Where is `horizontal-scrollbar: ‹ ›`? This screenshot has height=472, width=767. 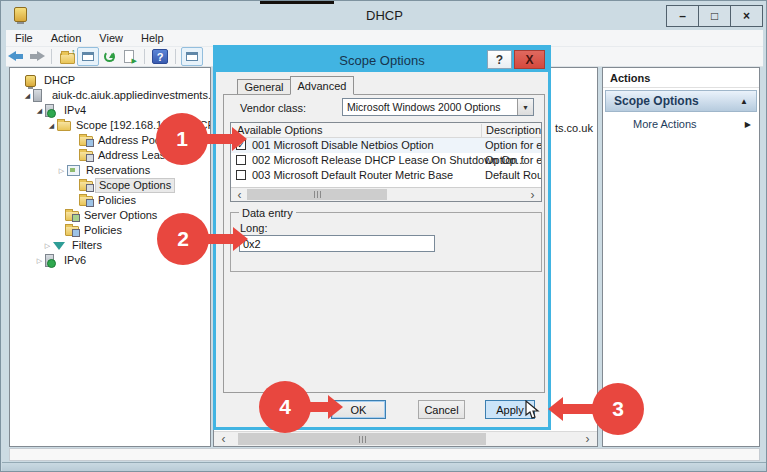
horizontal-scrollbar: ‹ › is located at coordinates (406, 438).